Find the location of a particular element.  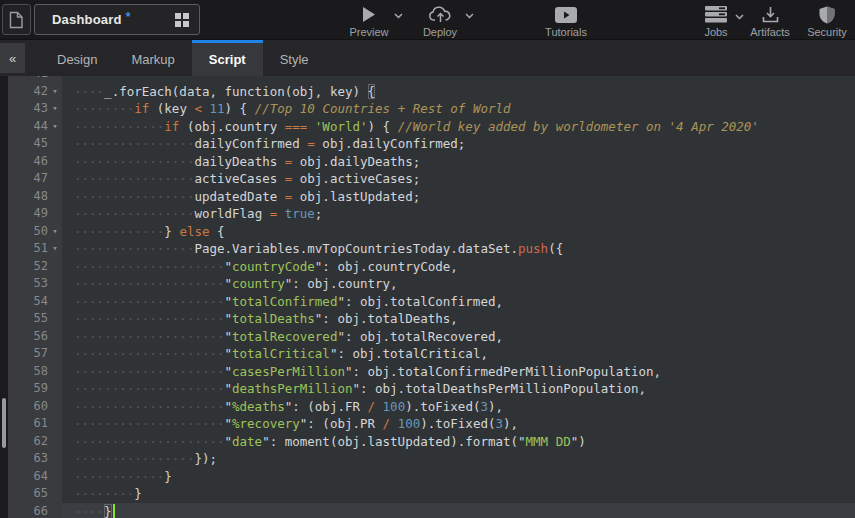

code-line-content: ········} is located at coordinates (458, 494).